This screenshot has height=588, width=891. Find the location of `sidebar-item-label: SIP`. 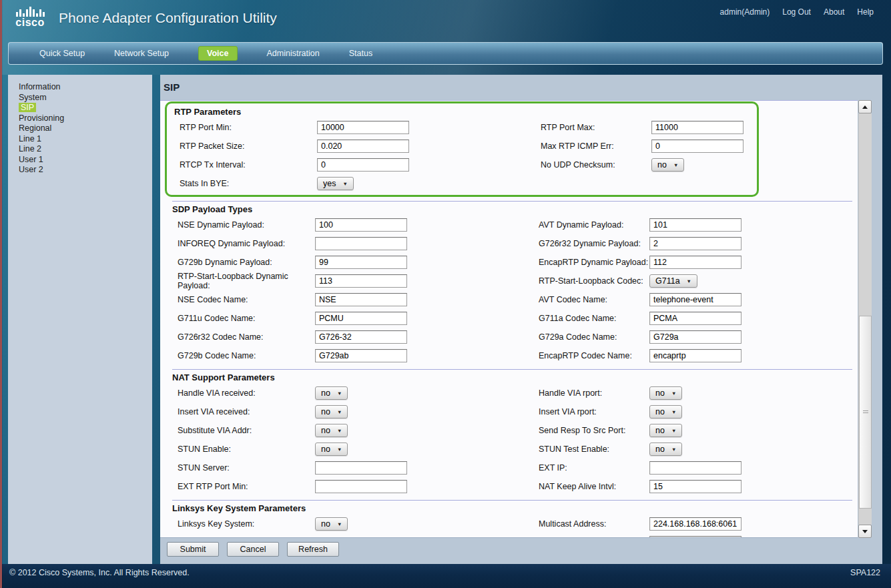

sidebar-item-label: SIP is located at coordinates (27, 107).